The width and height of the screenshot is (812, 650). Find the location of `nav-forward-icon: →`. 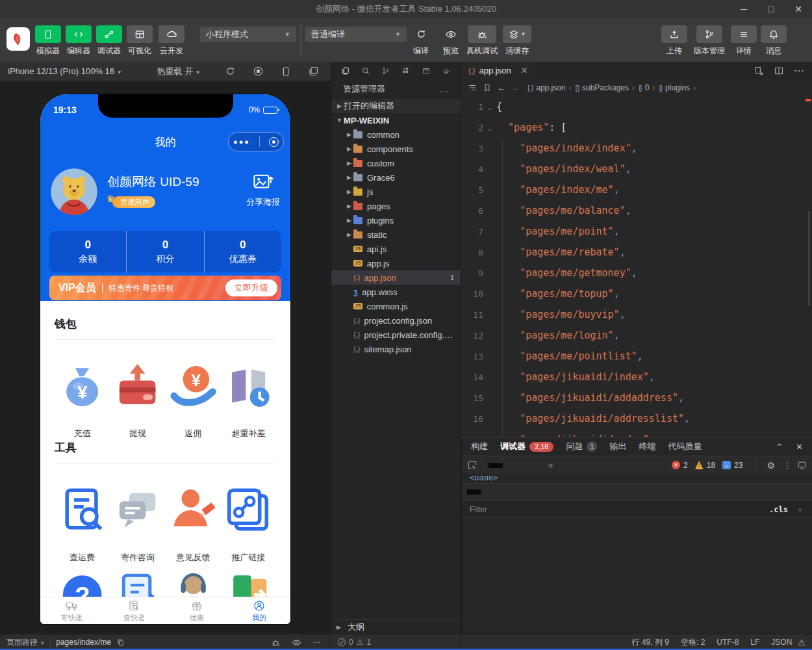

nav-forward-icon: → is located at coordinates (515, 88).